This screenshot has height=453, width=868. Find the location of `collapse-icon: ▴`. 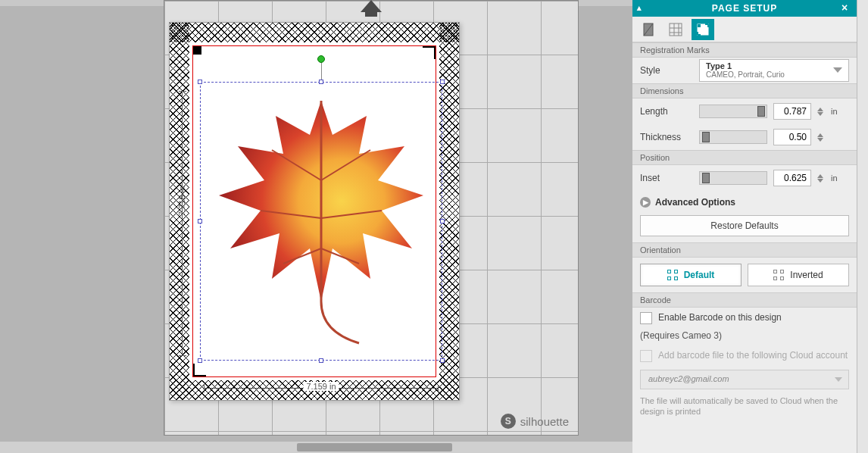

collapse-icon: ▴ is located at coordinates (642, 8).